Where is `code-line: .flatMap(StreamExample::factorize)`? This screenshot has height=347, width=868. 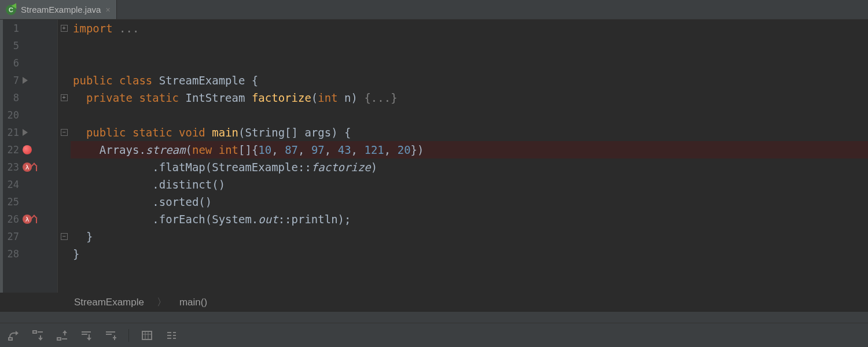 code-line: .flatMap(StreamExample::factorize) is located at coordinates (469, 167).